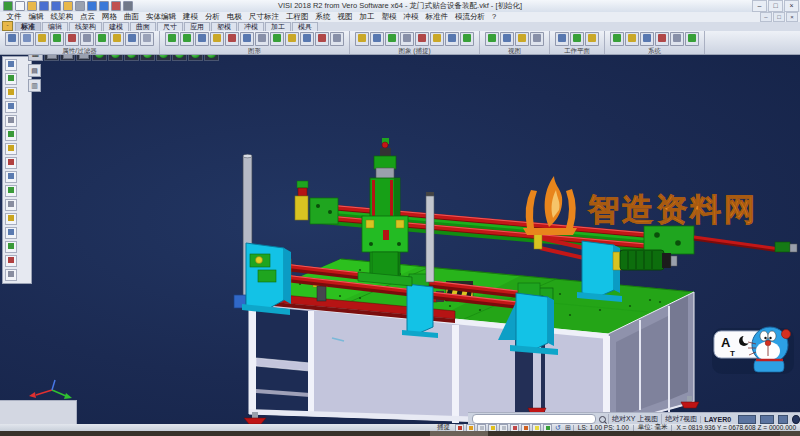 The width and height of the screenshot is (800, 436). Describe the element at coordinates (558, 428) in the screenshot. I see `refresh-icon: ↺` at that location.